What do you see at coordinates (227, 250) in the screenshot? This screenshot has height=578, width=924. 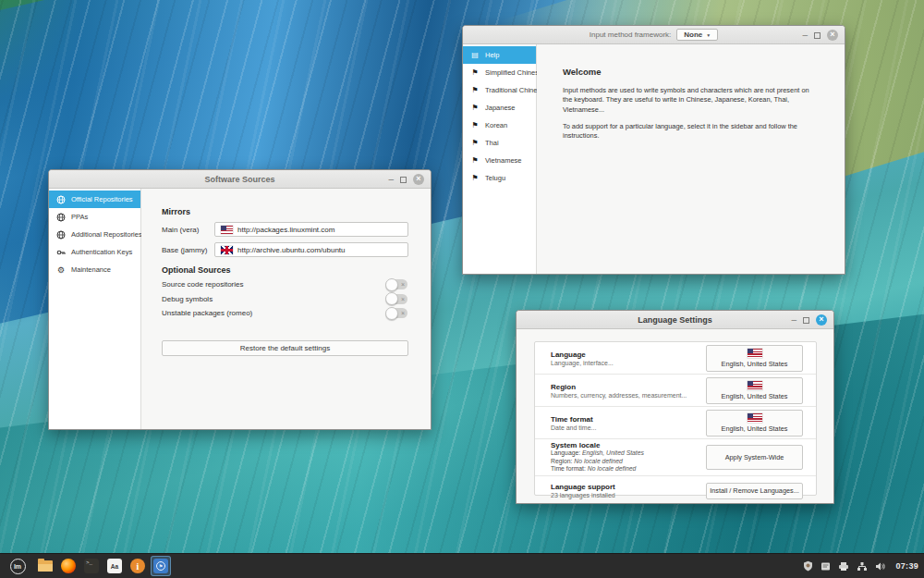 I see `uk-flag-icon` at bounding box center [227, 250].